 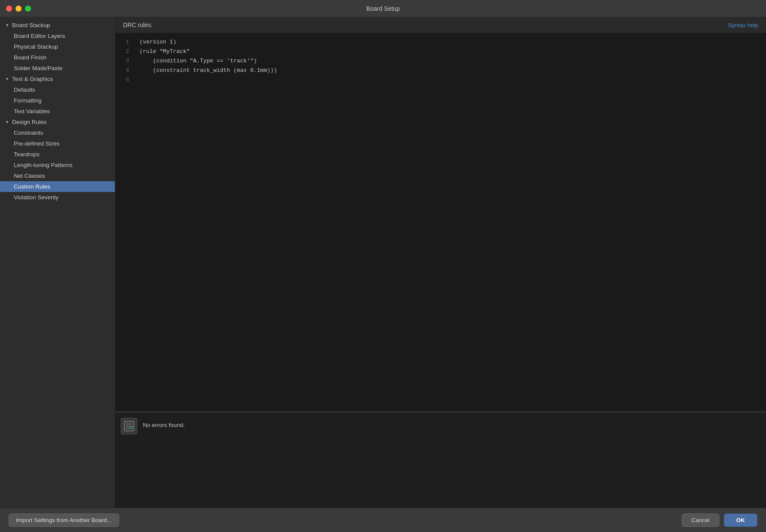 I want to click on sidebar-group-label-board-stackup: Board Stackup, so click(x=31, y=25).